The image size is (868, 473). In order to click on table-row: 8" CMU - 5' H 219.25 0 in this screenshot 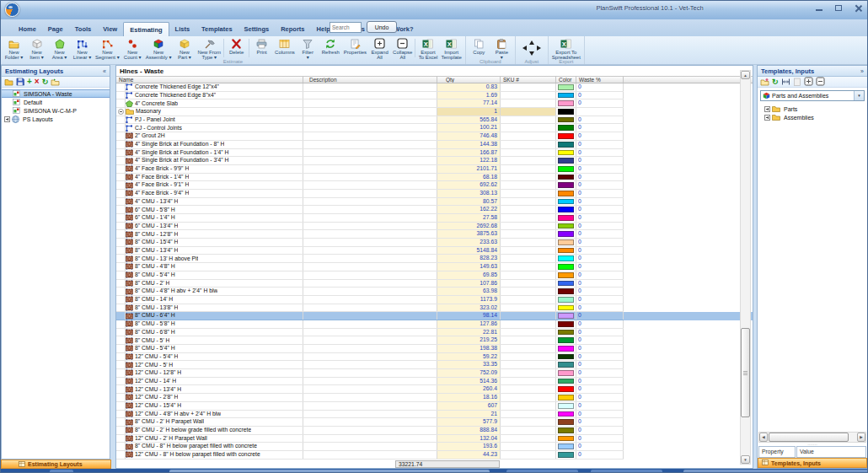, I will do `click(435, 341)`.